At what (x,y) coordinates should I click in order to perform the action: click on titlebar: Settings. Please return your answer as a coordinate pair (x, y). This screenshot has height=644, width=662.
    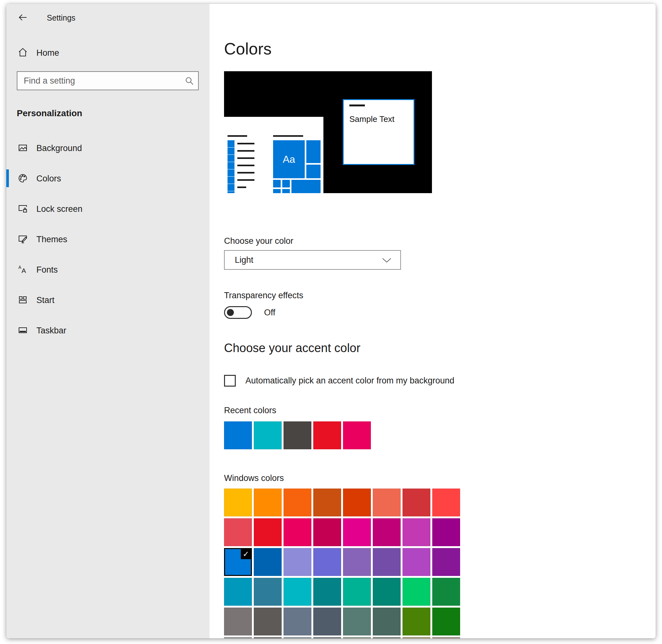
    Looking at the image, I should click on (108, 18).